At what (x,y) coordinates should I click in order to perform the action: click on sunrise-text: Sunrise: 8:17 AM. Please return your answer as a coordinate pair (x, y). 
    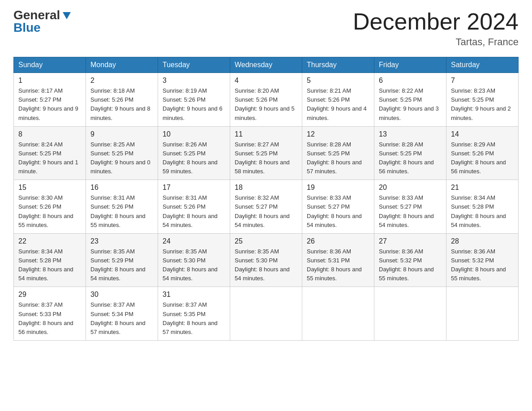
    Looking at the image, I should click on (40, 90).